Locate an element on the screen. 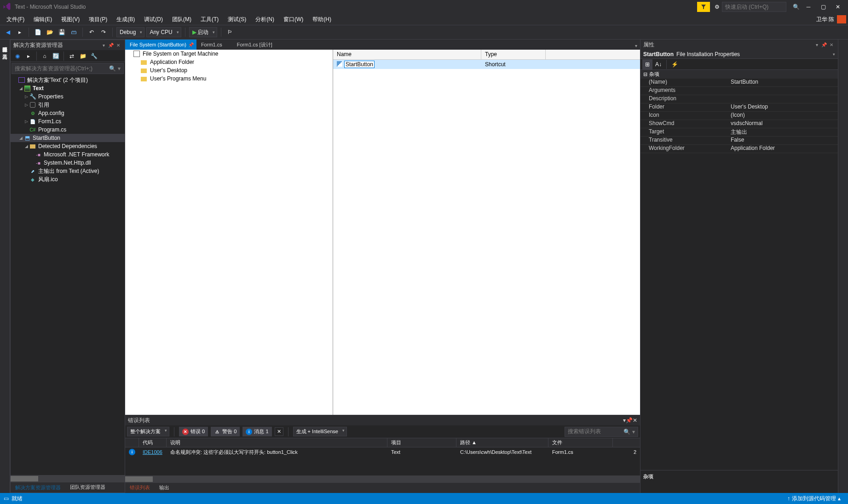 This screenshot has width=848, height=504. doctab-form1cs: Form1.cs is located at coordinates (214, 45).